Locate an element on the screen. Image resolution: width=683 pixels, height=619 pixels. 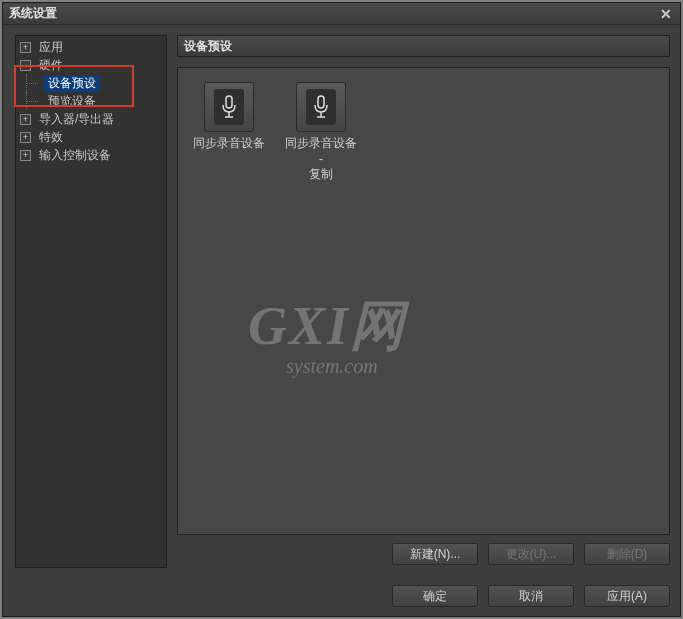
tree-item: 设备预设 is located at coordinates (91, 83).